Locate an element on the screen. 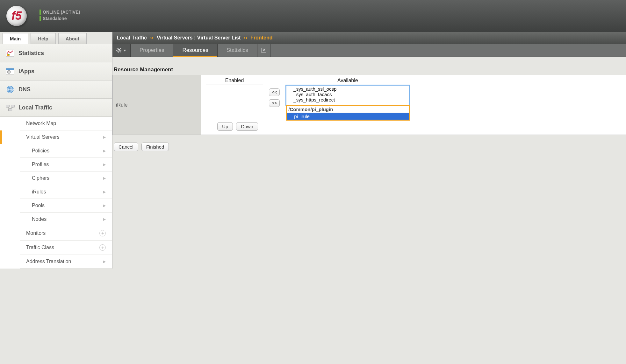  tab-help: Help is located at coordinates (43, 38).